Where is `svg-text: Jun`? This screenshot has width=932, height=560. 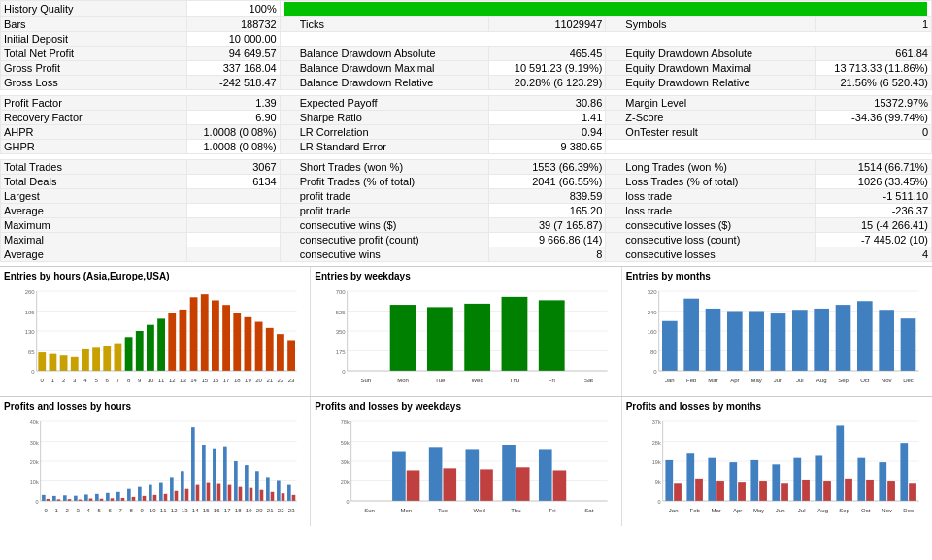
svg-text: Jun is located at coordinates (778, 380).